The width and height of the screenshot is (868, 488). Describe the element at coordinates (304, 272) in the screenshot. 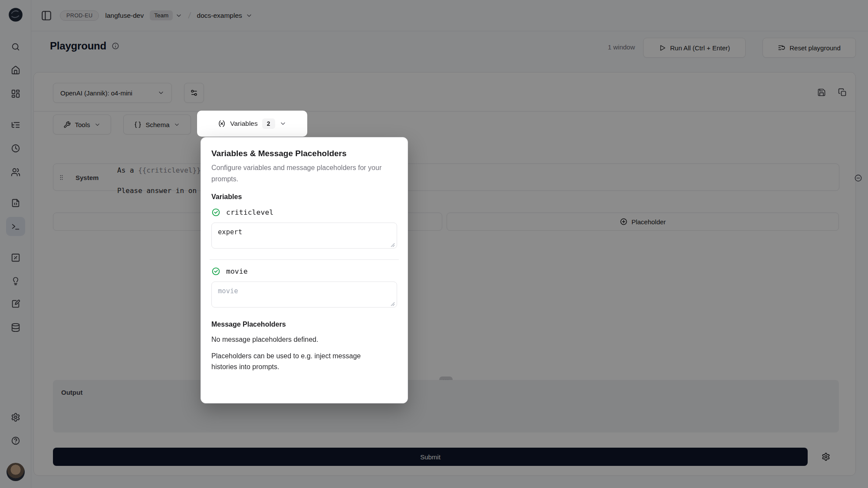

I see `variable-row: movie` at that location.